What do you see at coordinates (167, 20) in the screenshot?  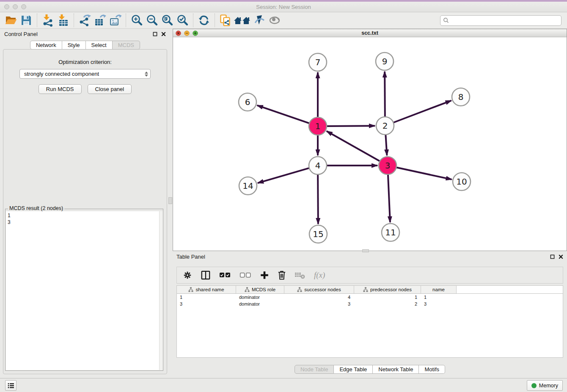 I see `zoom-fit-icon` at bounding box center [167, 20].